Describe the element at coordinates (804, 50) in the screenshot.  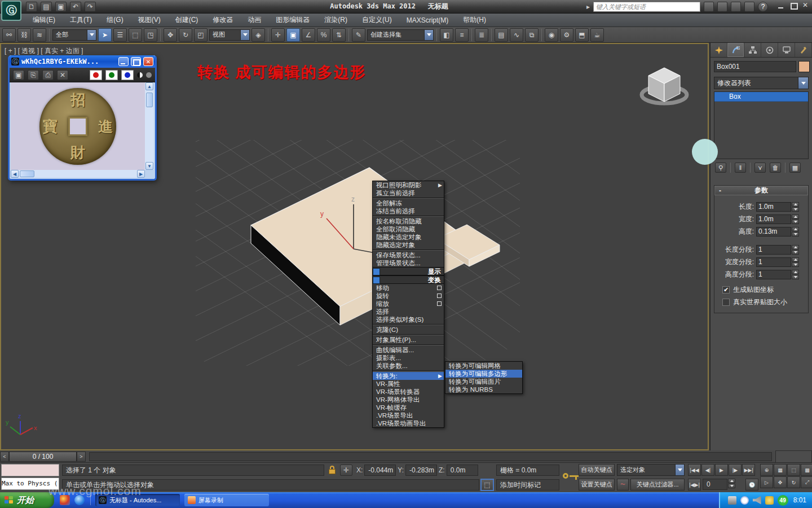
I see `tab-utilities` at that location.